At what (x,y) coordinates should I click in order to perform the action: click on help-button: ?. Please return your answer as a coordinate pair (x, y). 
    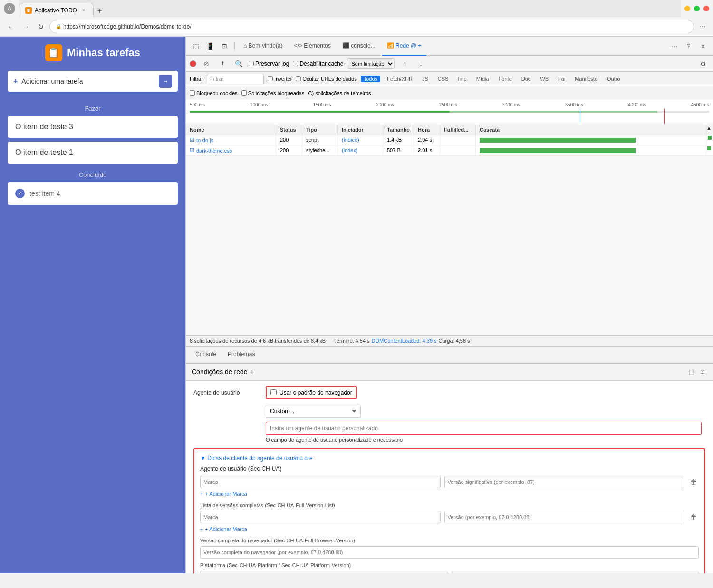
    Looking at the image, I should click on (689, 46).